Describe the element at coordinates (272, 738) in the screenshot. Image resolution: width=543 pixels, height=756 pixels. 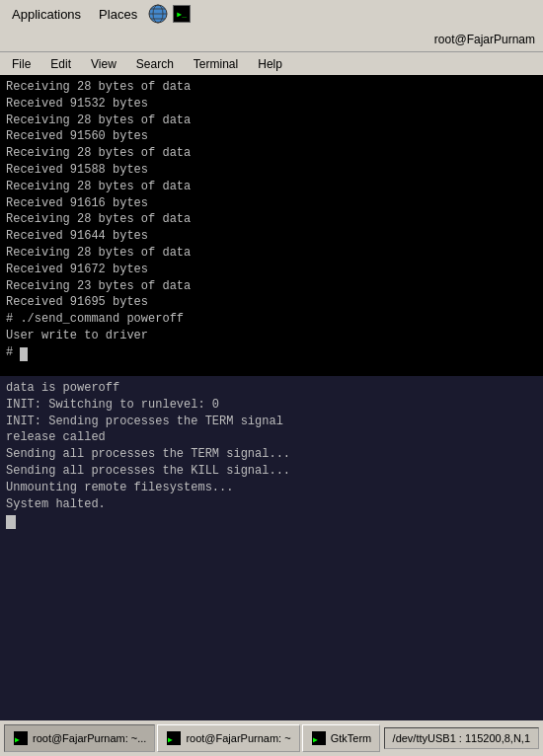
I see `statusbar: ▶root@FajarPurnam: ~...▶root@FajarPurnam…` at that location.